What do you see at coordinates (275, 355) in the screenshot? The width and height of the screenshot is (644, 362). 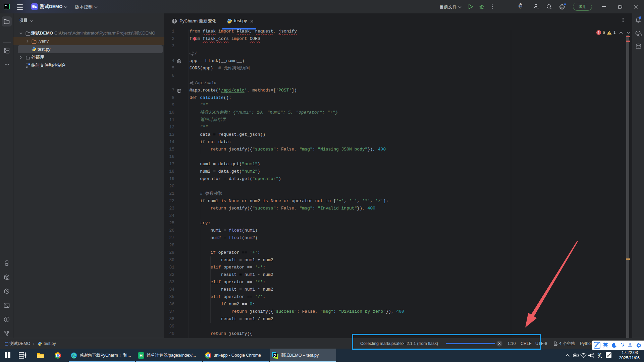 I see `svg-text: PC` at bounding box center [275, 355].